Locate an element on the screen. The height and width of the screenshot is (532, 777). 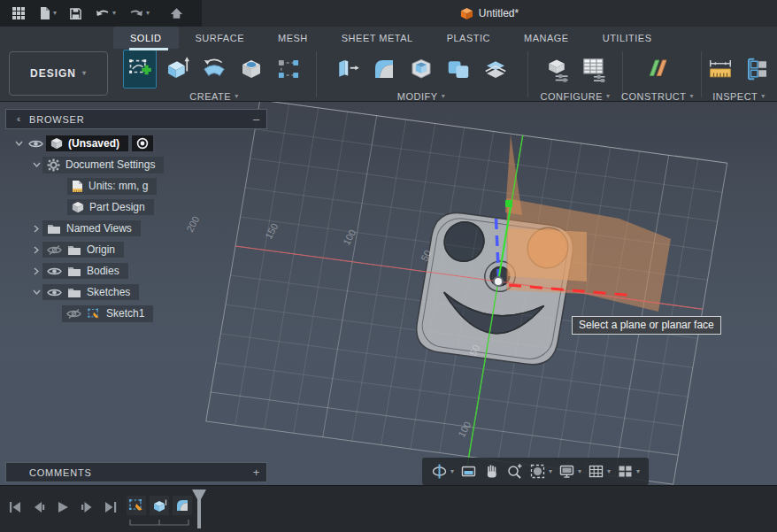
bodies-chip: Bodies is located at coordinates (85, 271).